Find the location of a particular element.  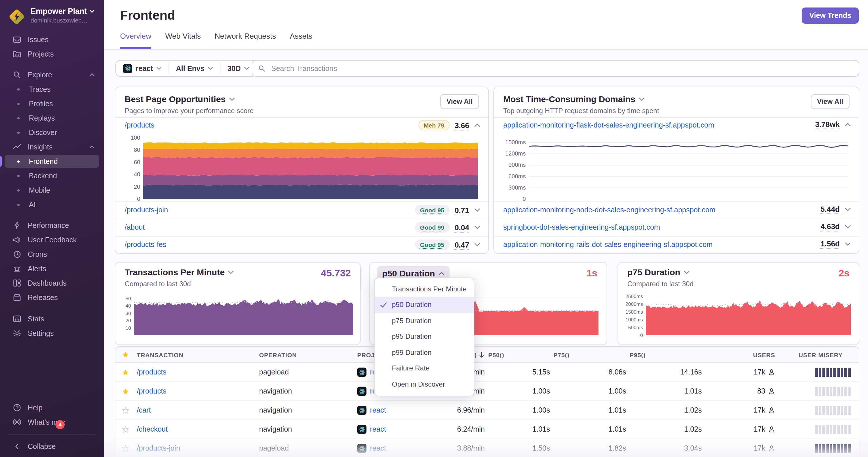

page-row: /about Good 99 0.04 is located at coordinates (302, 227).